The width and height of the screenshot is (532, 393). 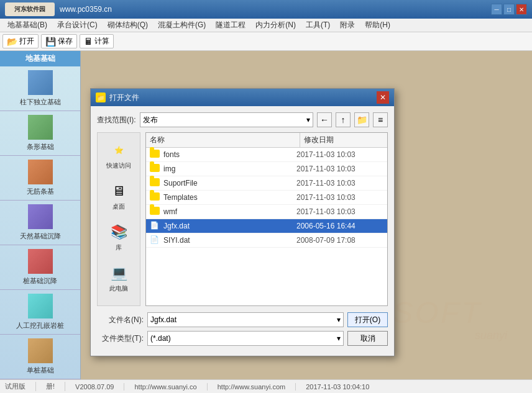 I want to click on window-controls: ─ □ ✕, so click(x=509, y=9).